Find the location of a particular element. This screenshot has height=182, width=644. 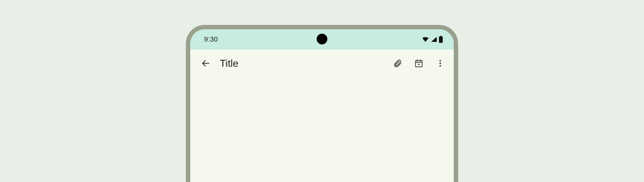

status-bar: 9:30 is located at coordinates (322, 39).